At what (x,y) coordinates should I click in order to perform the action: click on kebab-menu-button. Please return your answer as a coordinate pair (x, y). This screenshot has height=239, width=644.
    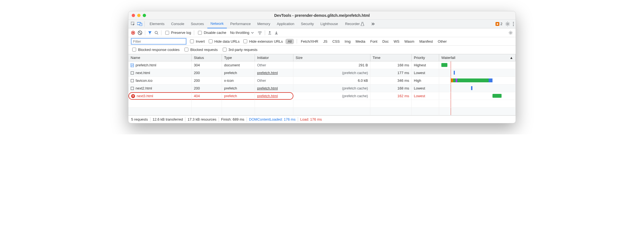
    Looking at the image, I should click on (513, 24).